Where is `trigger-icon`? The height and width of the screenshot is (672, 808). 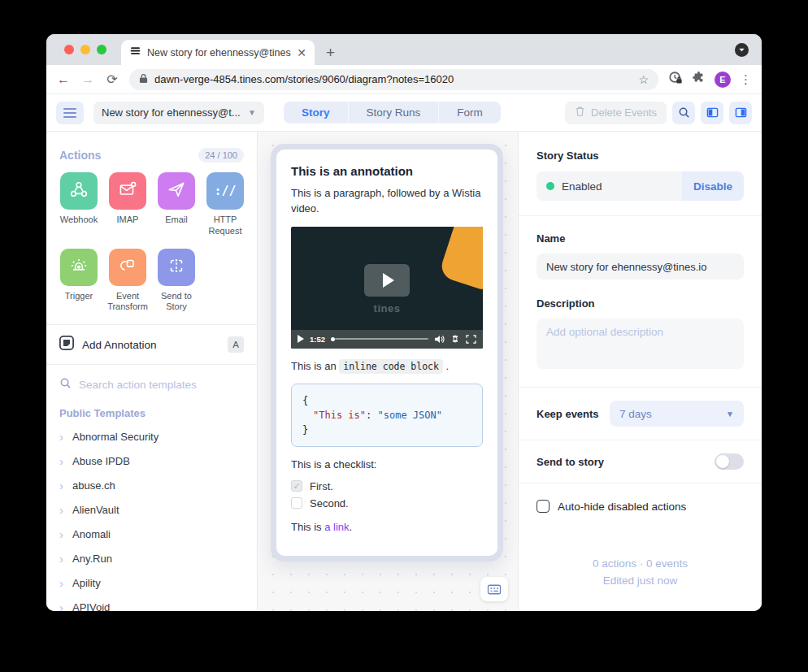
trigger-icon is located at coordinates (79, 267).